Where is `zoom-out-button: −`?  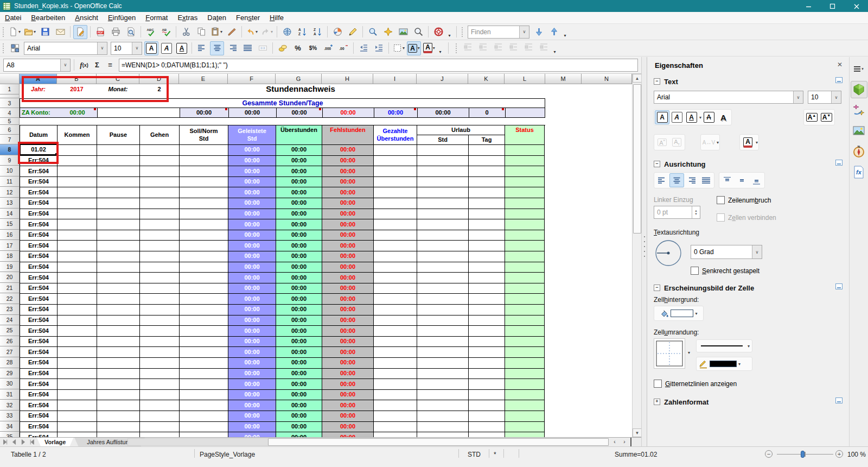 zoom-out-button: − is located at coordinates (769, 454).